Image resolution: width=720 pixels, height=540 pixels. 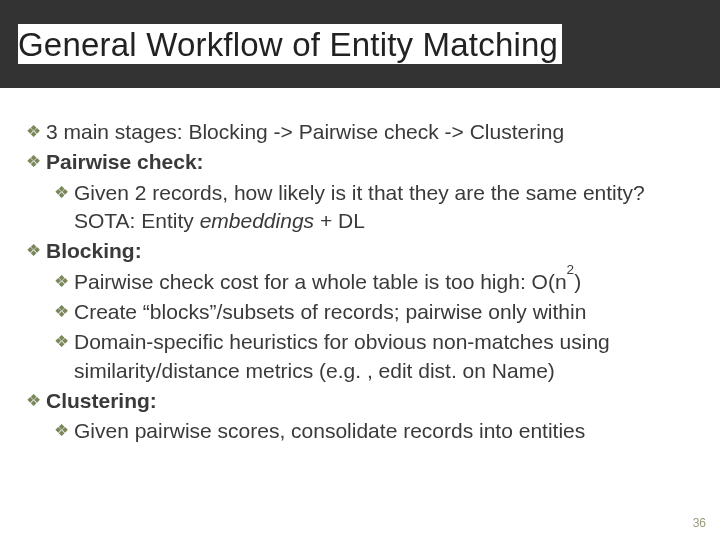 I want to click on bullet-pairwise: ❖ Pairwise check:, so click(x=359, y=162).